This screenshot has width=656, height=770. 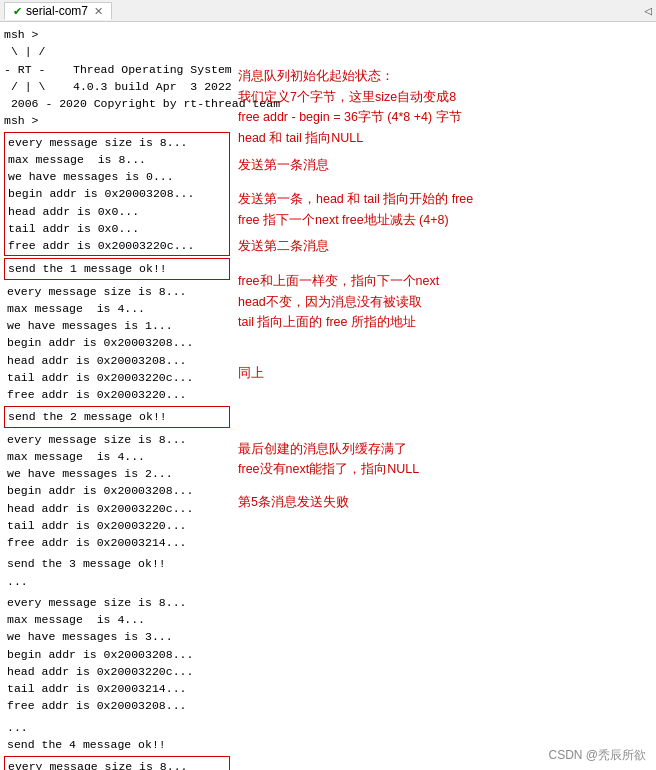 I want to click on block-5-line-7: free addr is 0x20003214..., so click(x=117, y=542).